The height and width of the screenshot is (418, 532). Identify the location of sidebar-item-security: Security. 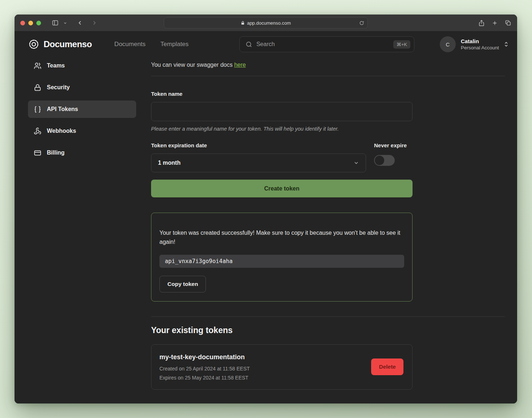
(82, 87).